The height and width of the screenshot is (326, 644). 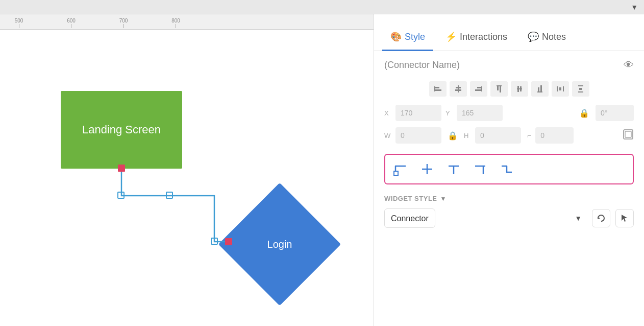 I want to click on align-center-h-button, so click(x=519, y=89).